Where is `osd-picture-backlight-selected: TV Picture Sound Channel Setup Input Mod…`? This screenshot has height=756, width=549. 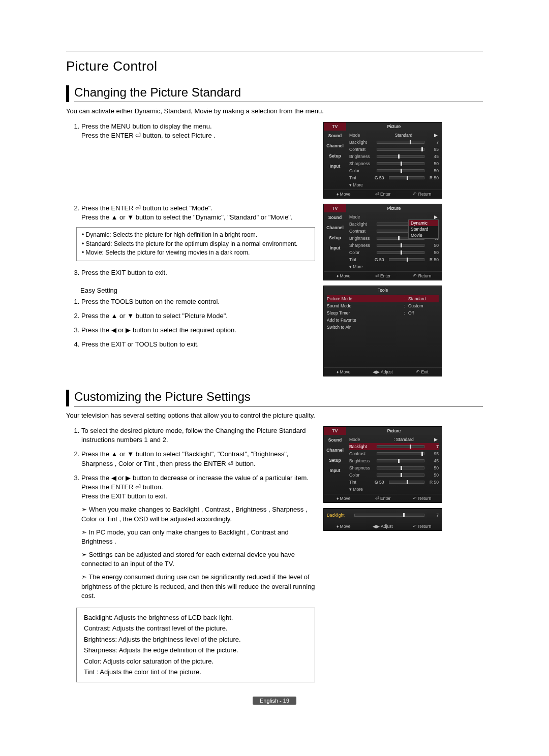 osd-picture-backlight-selected: TV Picture Sound Channel Setup Input Mod… is located at coordinates (383, 464).